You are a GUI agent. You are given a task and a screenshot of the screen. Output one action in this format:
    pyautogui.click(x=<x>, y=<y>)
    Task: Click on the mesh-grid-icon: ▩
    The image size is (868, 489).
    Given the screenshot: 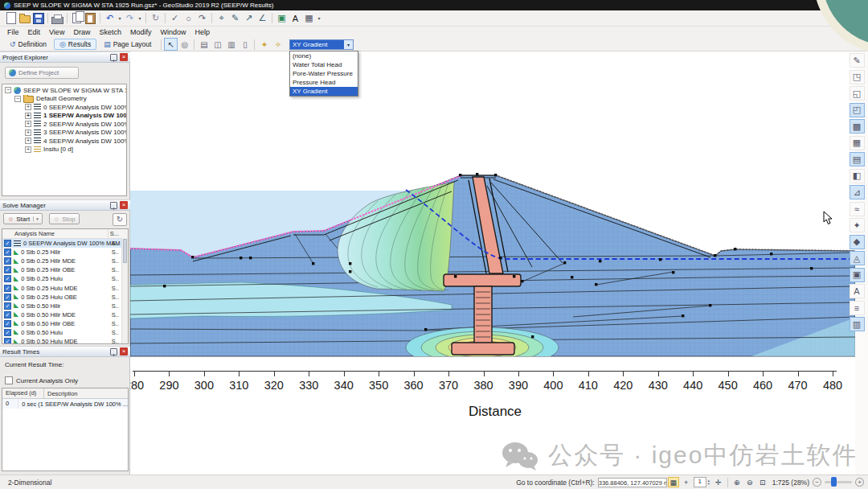 What is the action you would take?
    pyautogui.click(x=857, y=126)
    